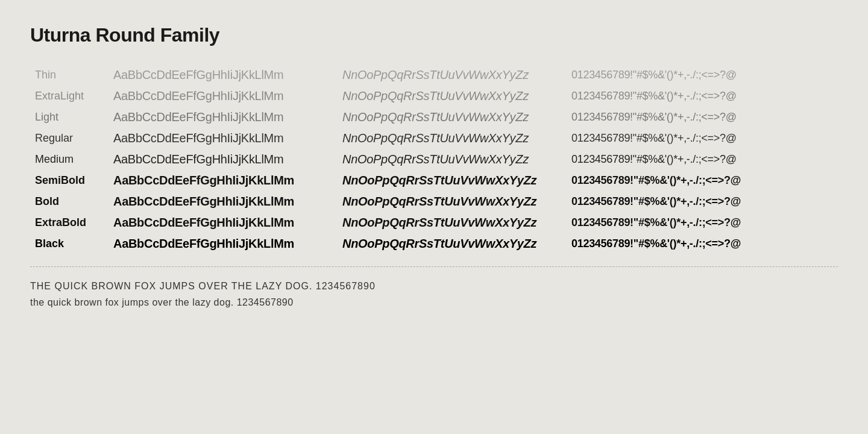 The height and width of the screenshot is (434, 868). What do you see at coordinates (452, 223) in the screenshot?
I see `sample-italic-extrabold: NnOoPpQqRrSsTtUuVvWwXxYyZz` at bounding box center [452, 223].